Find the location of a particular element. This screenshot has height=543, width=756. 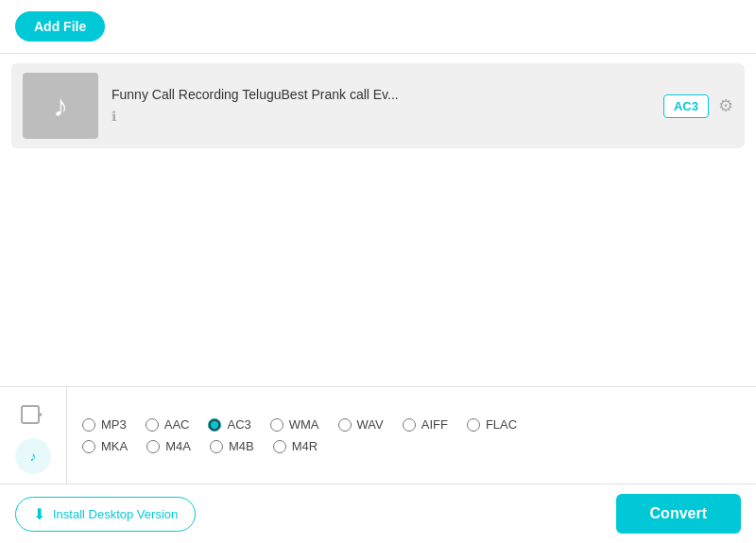

format-ac3: AC3 is located at coordinates (229, 425).